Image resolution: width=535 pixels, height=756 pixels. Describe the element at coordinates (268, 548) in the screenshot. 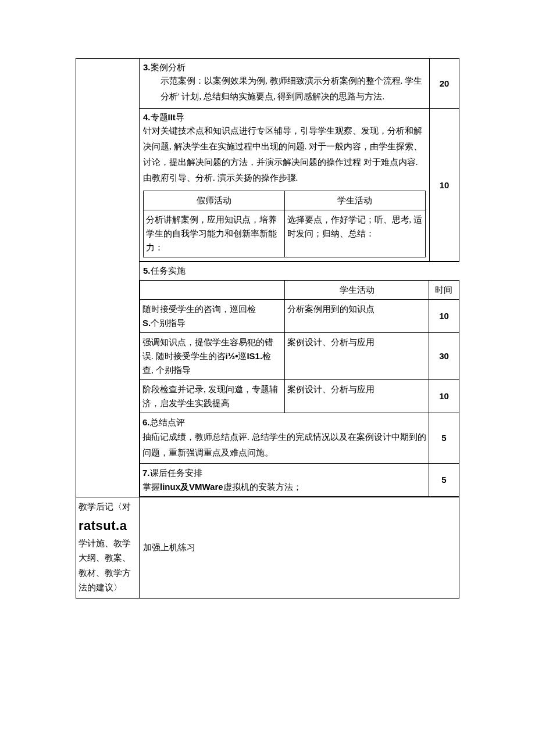

I see `row-footer: 教学后记〈对 ratsut.a 学计施、教学大纲、教案、教材、教学方法的建议〉 …` at that location.